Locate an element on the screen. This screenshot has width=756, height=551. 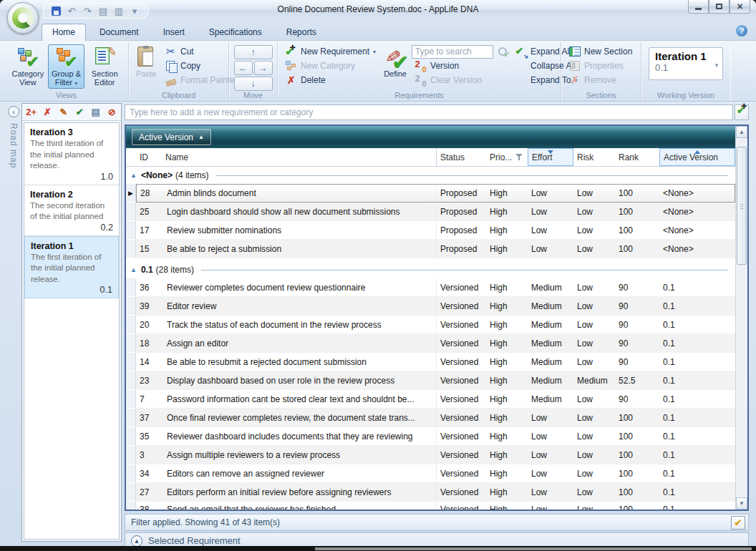
paste-button: Paste is located at coordinates (146, 67).